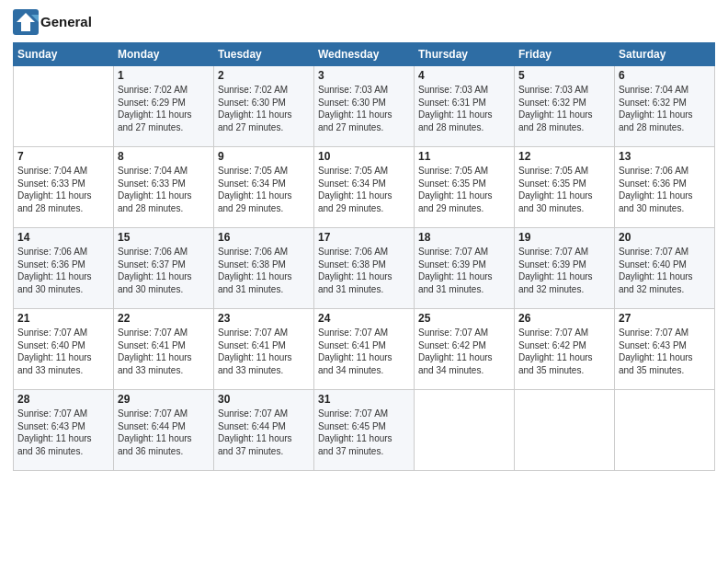 Image resolution: width=728 pixels, height=563 pixels. I want to click on week-row-3: 14Sunrise: 7:06 AMSunset: 6:36 PMDayligh…, so click(364, 269).